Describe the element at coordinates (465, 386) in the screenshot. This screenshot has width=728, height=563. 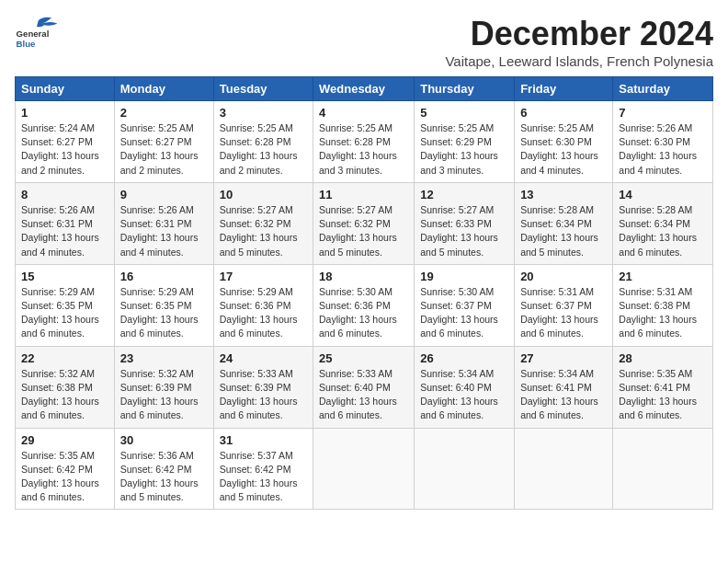
I see `calendar-cell: 26 Sunrise: 5:34 AM Sunset: 6:40 PM Dayl…` at that location.